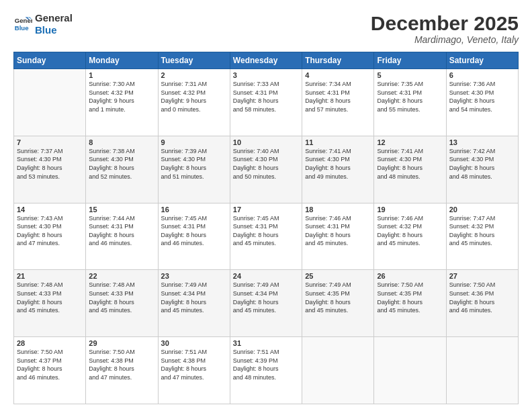  Describe the element at coordinates (266, 28) in the screenshot. I see `header: General Blue General Blue December 2025 …` at that location.